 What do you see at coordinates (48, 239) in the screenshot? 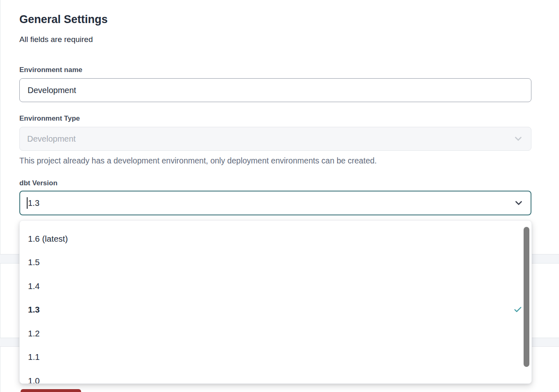
I see `option-label: 1.6 (latest)` at bounding box center [48, 239].